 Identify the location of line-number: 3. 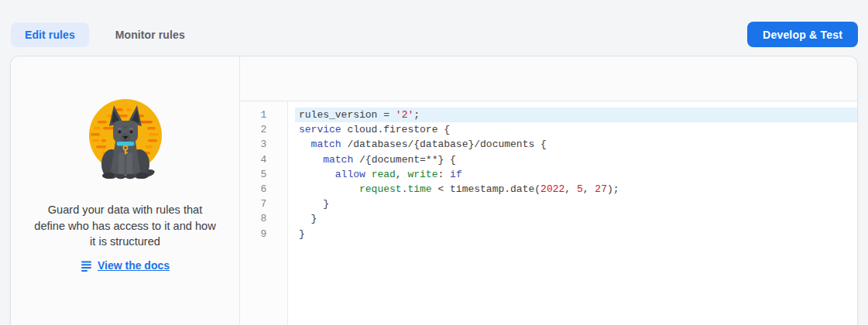
(263, 144).